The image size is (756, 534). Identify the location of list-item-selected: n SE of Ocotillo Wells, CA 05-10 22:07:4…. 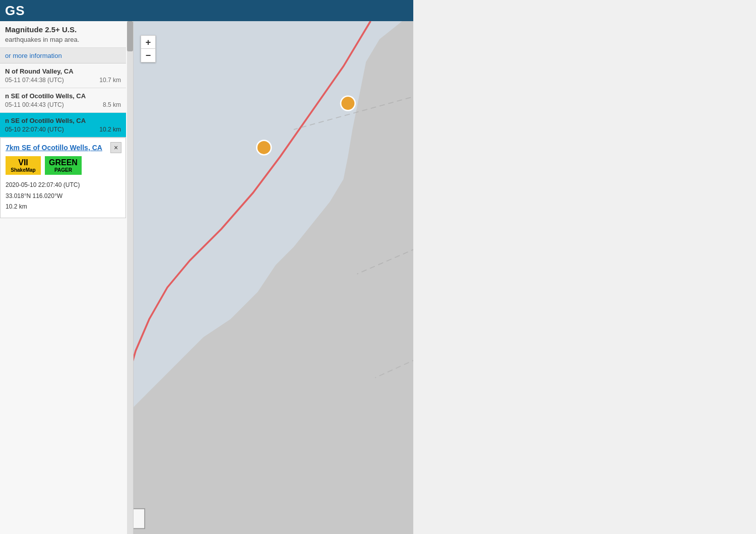
(63, 125).